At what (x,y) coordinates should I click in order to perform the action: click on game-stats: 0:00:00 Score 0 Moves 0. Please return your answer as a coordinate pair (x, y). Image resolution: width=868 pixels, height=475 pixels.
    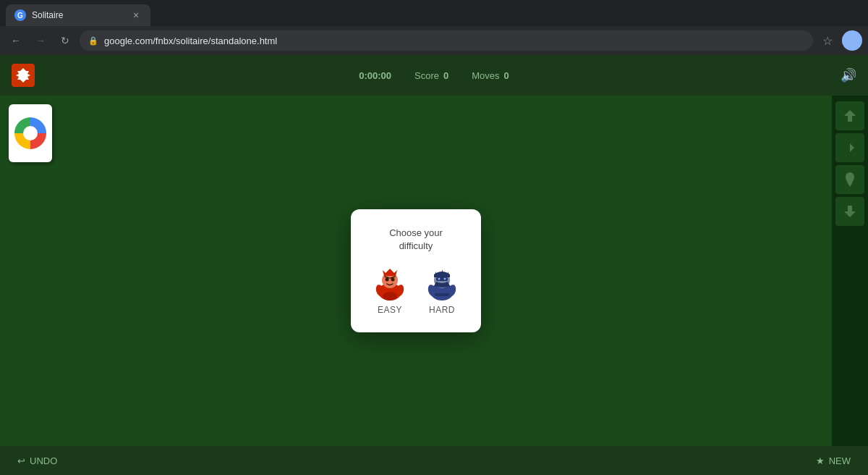
    Looking at the image, I should click on (434, 75).